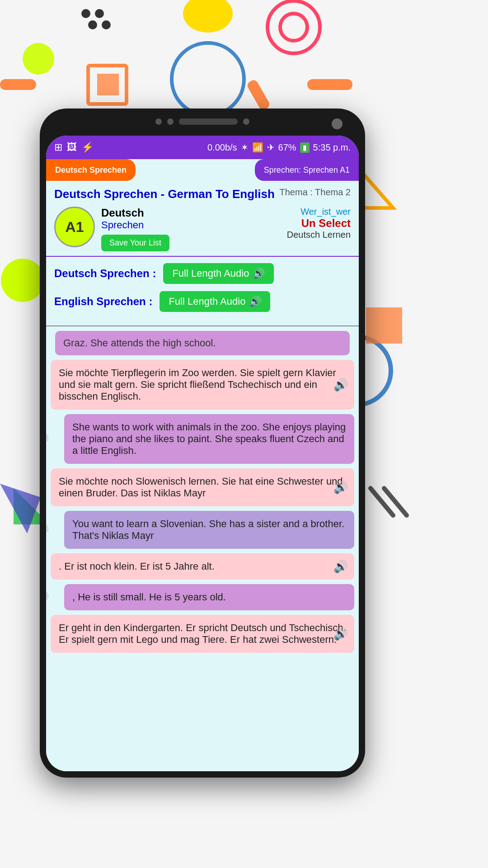 The height and width of the screenshot is (868, 488). Describe the element at coordinates (341, 385) in the screenshot. I see `speaker-icon-1: 🔊` at that location.